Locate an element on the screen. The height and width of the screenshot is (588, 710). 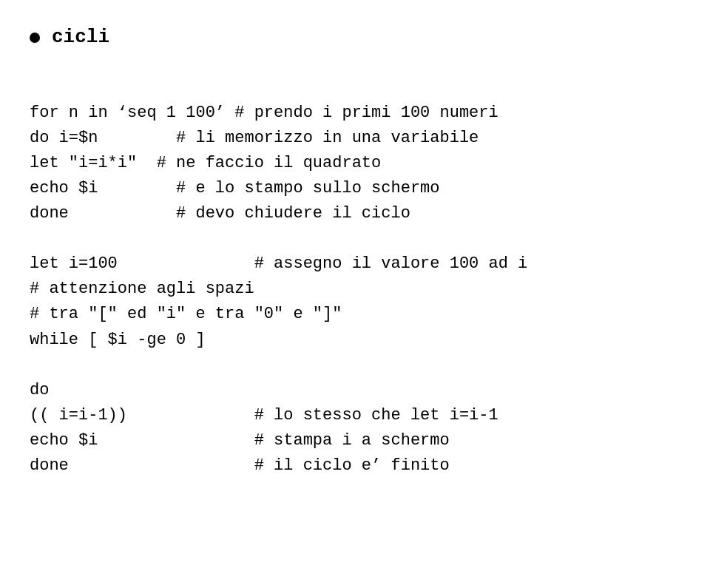
code-line-while: while [ $i -ge 0 ] is located at coordinates (355, 340).